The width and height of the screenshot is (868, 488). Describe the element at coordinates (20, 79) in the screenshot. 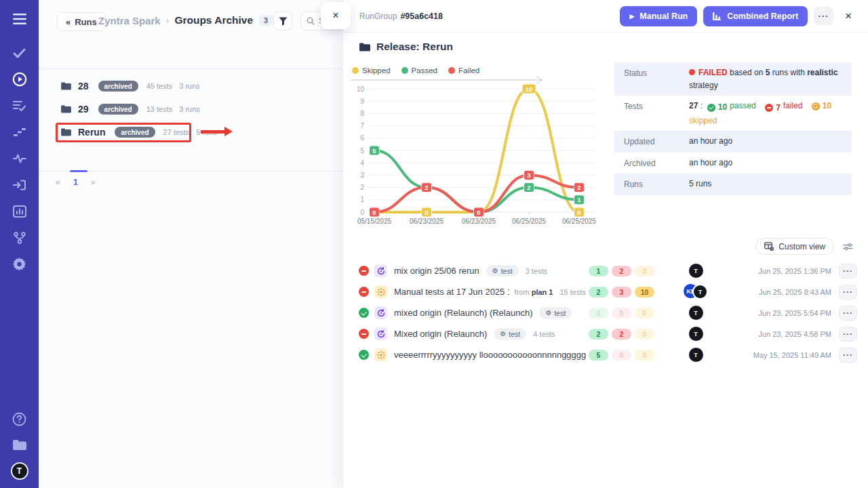

I see `runs-play-icon` at that location.